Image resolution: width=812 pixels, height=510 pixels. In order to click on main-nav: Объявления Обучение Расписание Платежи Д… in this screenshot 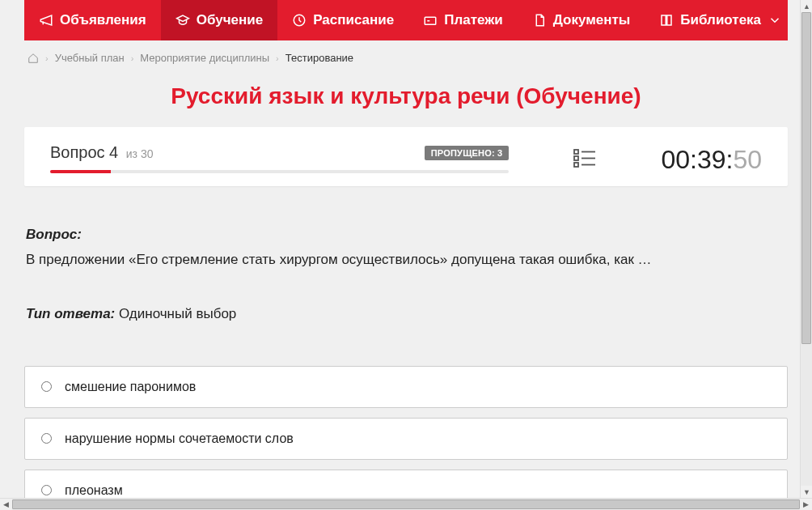, I will do `click(406, 20)`.